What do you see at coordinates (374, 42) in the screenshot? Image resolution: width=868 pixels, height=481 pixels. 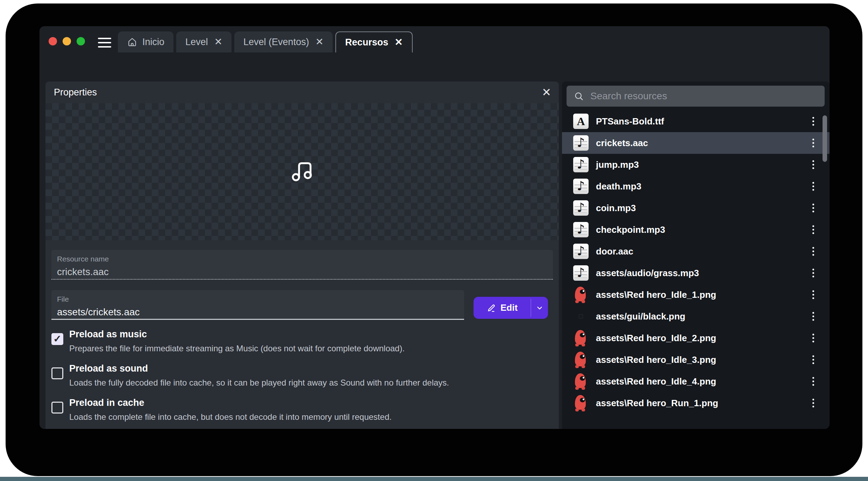 I see `tab-recursos: Recursos✕` at bounding box center [374, 42].